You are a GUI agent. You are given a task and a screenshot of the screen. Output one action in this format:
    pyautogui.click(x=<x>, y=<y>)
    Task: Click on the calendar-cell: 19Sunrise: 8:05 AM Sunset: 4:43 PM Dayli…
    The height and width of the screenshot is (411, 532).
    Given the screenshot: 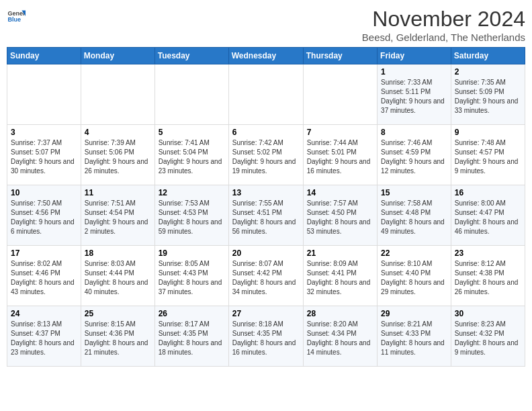 What is the action you would take?
    pyautogui.click(x=191, y=276)
    